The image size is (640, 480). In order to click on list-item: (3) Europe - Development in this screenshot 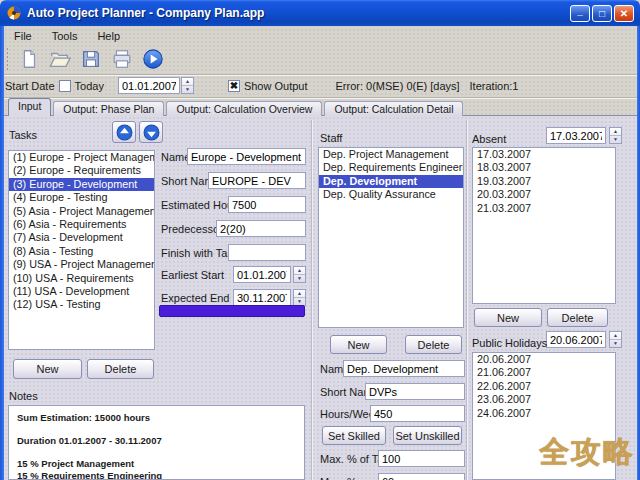, I will do `click(82, 184)`.